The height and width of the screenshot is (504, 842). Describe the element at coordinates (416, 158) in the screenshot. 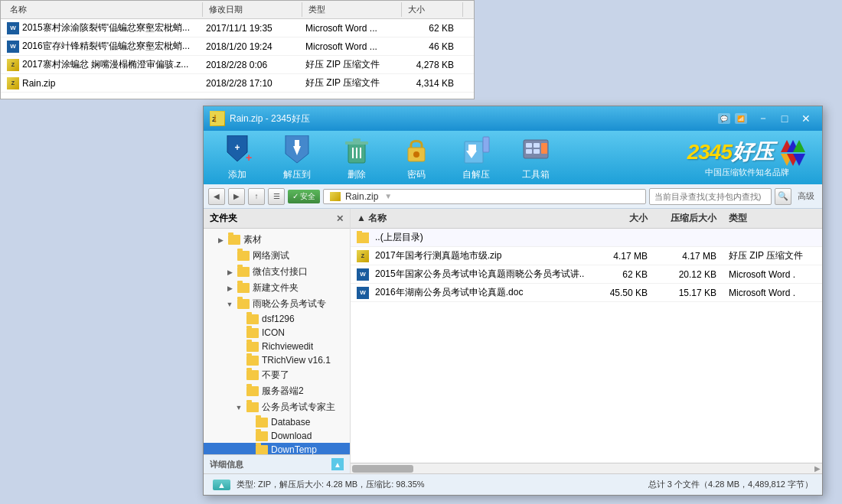

I see `password-button: 密码` at that location.